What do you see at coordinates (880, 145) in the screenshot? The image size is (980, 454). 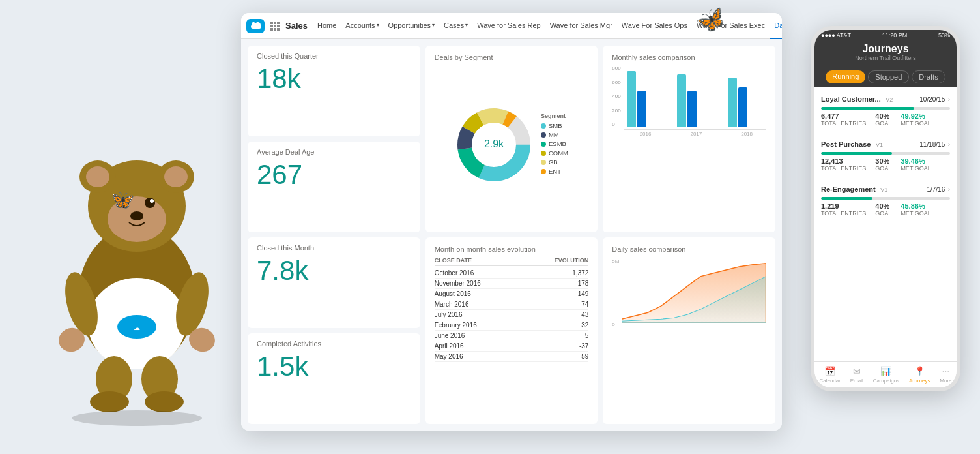 I see `journey-2-version: V1` at bounding box center [880, 145].